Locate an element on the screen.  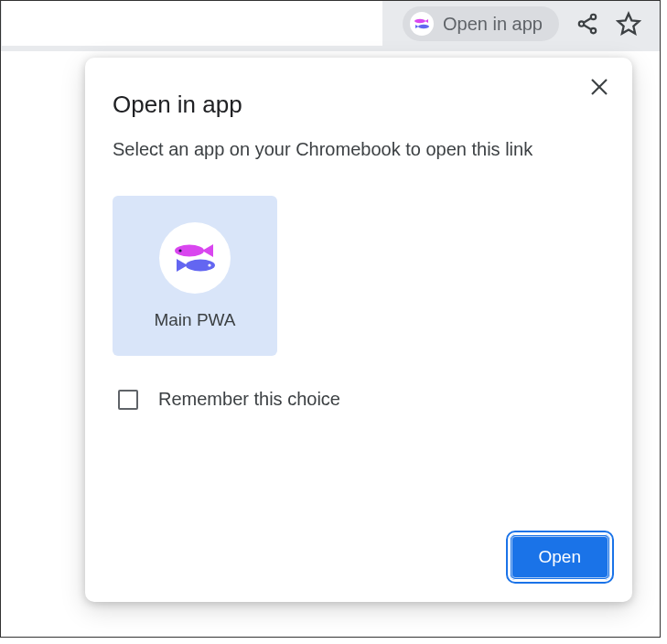
dialog-subtitle: Select an app on your Chromebook to open… is located at coordinates (350, 149).